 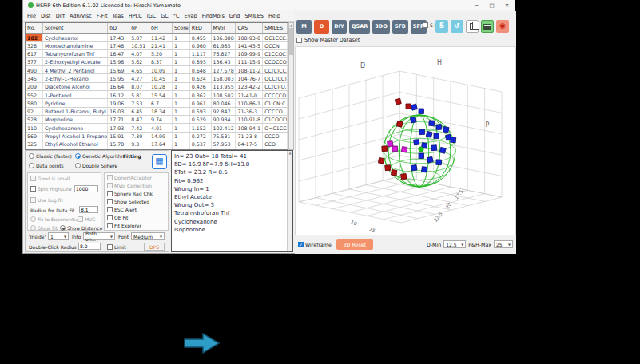 I want to click on font-select: Medium▼, so click(x=148, y=236).